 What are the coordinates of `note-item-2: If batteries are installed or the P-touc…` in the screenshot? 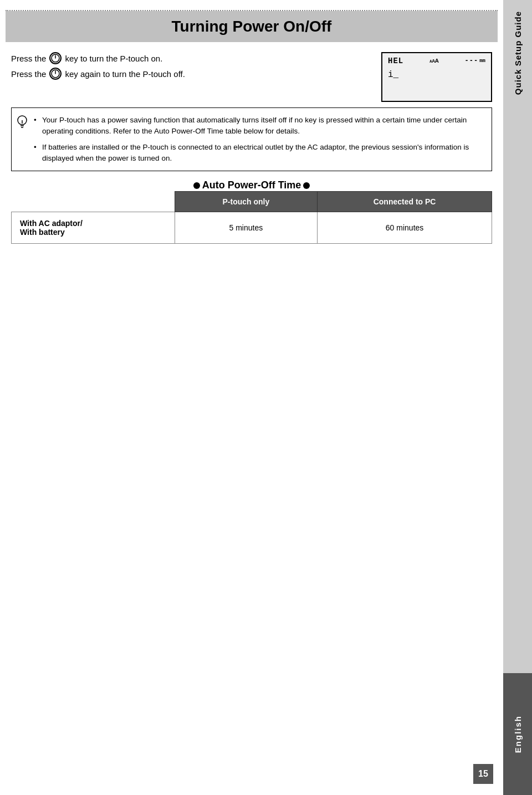 It's located at (258, 153).